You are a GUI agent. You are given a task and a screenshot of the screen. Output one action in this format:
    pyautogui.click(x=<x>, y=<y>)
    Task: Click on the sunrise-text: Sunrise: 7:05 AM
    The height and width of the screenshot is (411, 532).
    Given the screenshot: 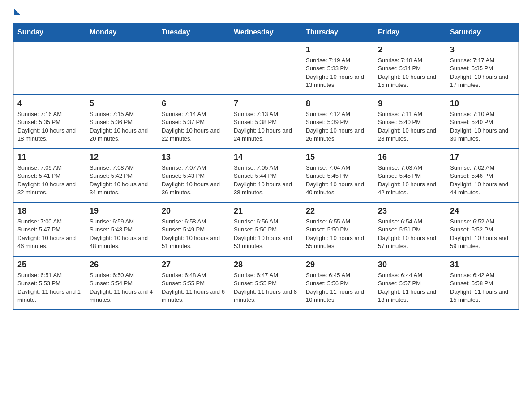 What is the action you would take?
    pyautogui.click(x=266, y=168)
    